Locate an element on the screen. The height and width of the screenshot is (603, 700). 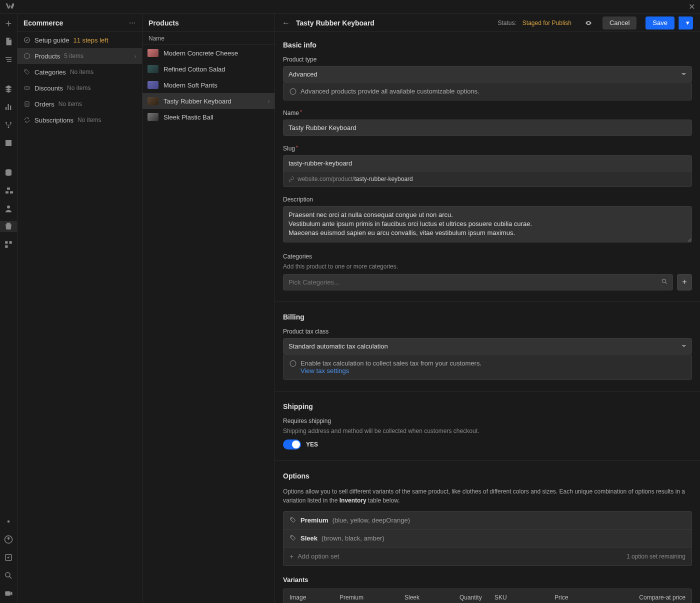
variants-header-row: Image Premium Sleek Quantity SKU Price C… is located at coordinates (488, 596).